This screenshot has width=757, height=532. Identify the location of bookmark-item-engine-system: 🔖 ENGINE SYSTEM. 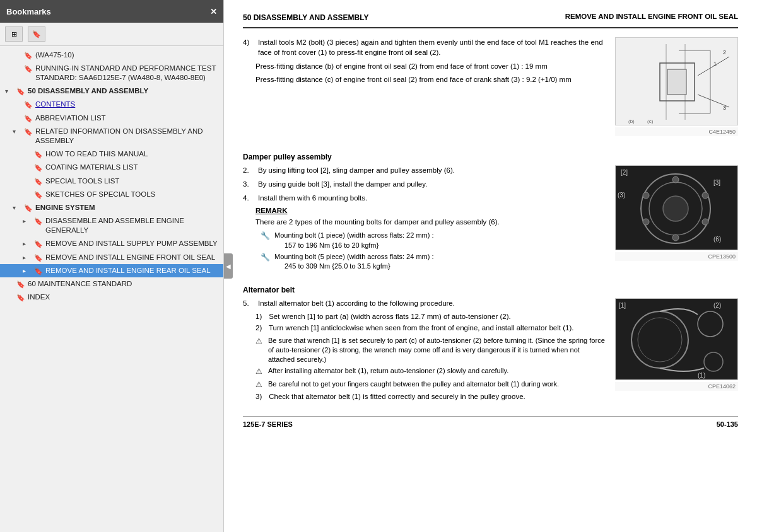
(112, 208).